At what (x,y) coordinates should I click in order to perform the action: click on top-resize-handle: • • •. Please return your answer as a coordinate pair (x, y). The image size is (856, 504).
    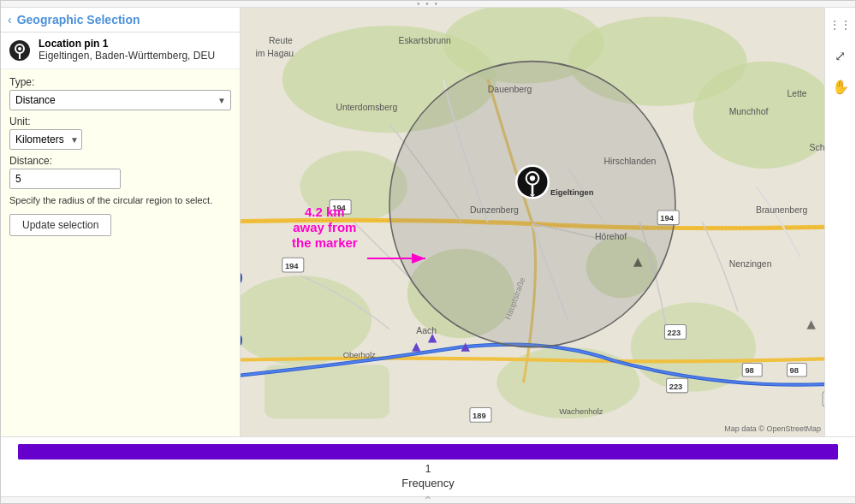
    Looking at the image, I should click on (428, 4).